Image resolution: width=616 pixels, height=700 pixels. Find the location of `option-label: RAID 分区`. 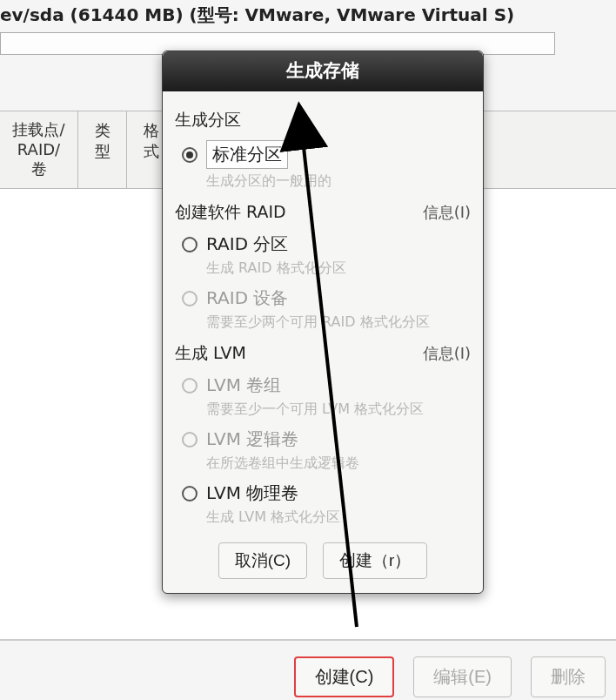

option-label: RAID 分区 is located at coordinates (247, 244).